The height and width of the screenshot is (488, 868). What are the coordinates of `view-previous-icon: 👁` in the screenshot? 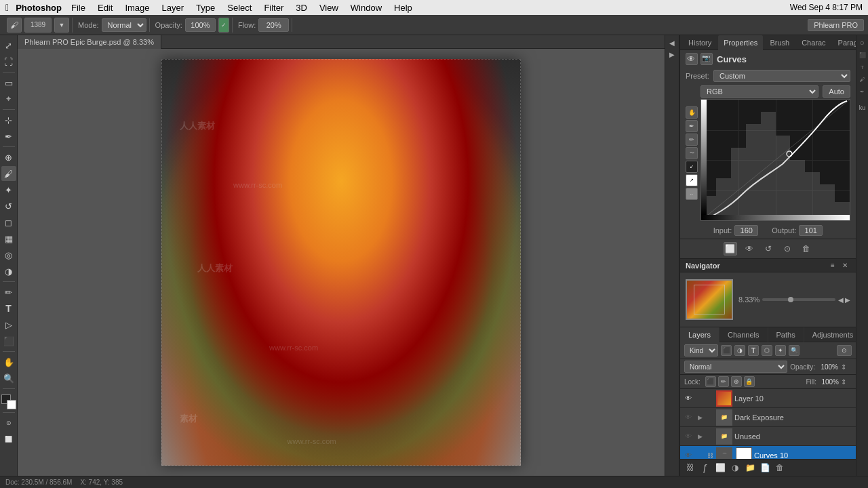 It's located at (749, 249).